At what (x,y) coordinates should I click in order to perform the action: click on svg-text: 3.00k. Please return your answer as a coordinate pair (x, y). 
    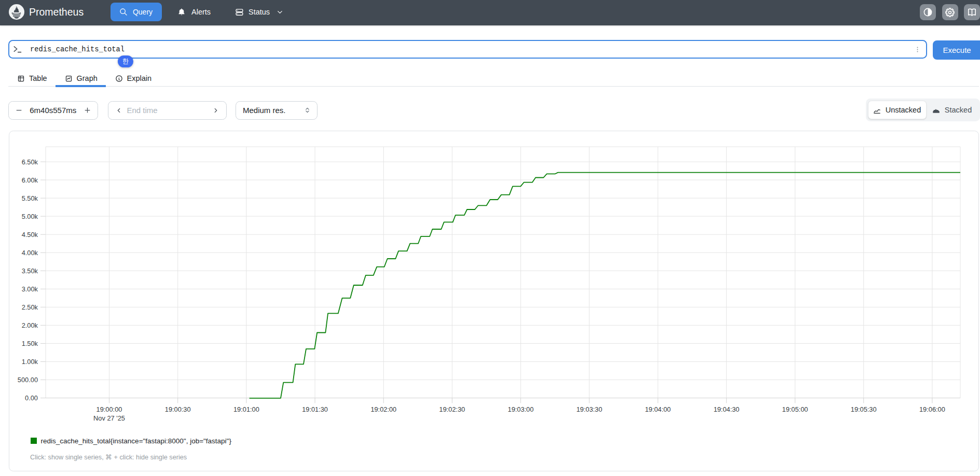
    Looking at the image, I should click on (30, 289).